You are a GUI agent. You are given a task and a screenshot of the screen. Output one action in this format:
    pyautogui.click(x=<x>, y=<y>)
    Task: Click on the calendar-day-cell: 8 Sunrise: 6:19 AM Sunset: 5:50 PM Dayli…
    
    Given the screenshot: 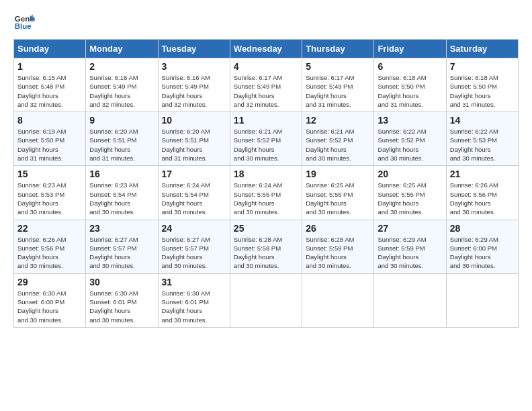 What is the action you would take?
    pyautogui.click(x=50, y=139)
    